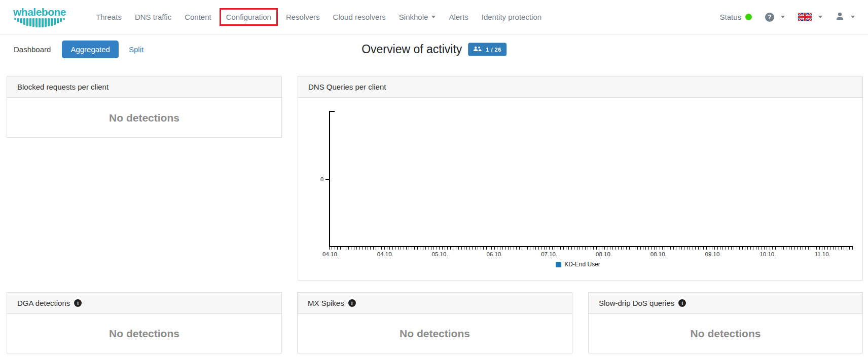 Image resolution: width=868 pixels, height=359 pixels. I want to click on y-axis-tick, so click(328, 179).